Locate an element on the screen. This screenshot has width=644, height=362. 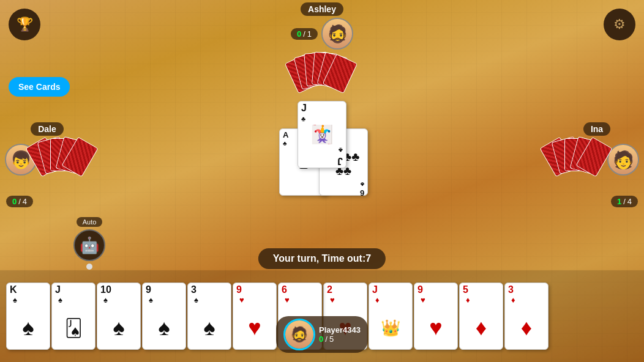
hand-card-5-diamonds: 5♦ ♦ is located at coordinates (481, 316).